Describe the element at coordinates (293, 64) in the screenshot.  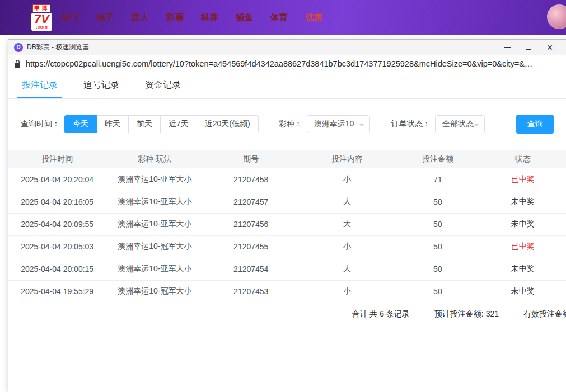
I see `url-text: https://ctopcp02pcali.uengi5e.com/lotter…` at that location.